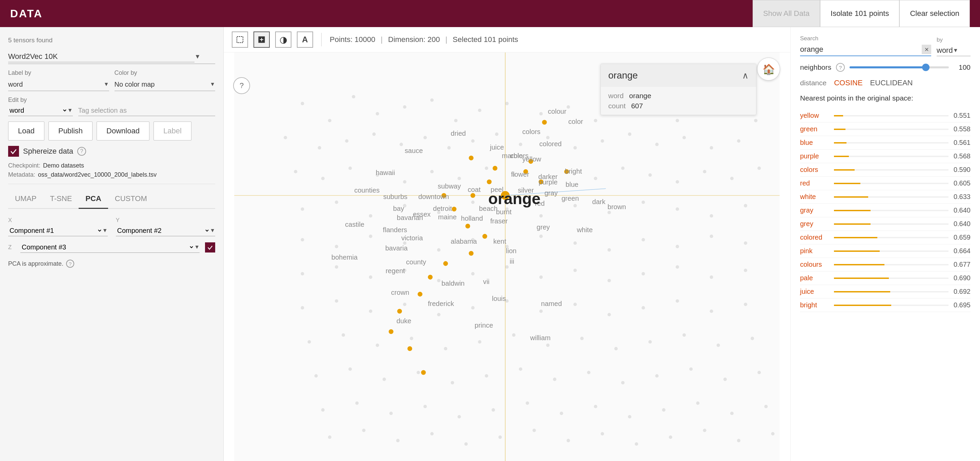  Describe the element at coordinates (815, 278) in the screenshot. I see `nearest-name: pale` at that location.